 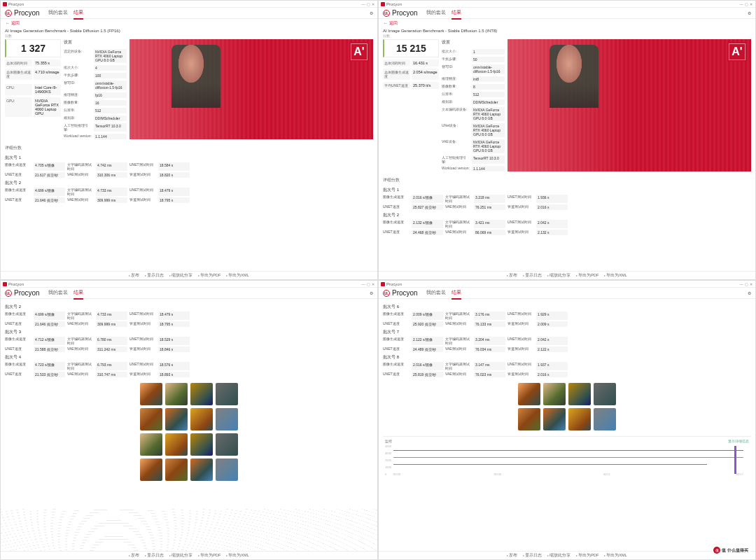 I want to click on footer-log: 显示日志, so click(x=154, y=276).